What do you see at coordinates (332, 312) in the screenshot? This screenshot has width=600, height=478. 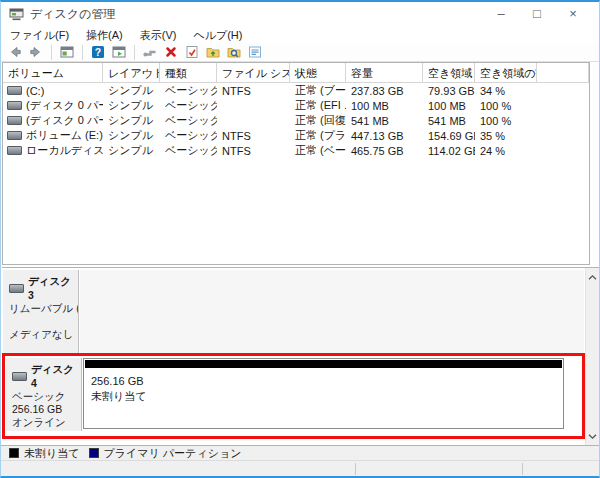 I see `disk-3-empty-area` at bounding box center [332, 312].